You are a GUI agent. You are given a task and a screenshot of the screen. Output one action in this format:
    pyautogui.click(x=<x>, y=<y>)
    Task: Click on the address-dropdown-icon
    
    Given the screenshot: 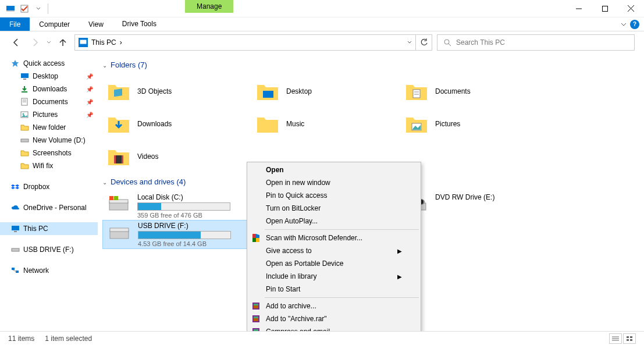 What is the action you would take?
    pyautogui.click(x=410, y=42)
    